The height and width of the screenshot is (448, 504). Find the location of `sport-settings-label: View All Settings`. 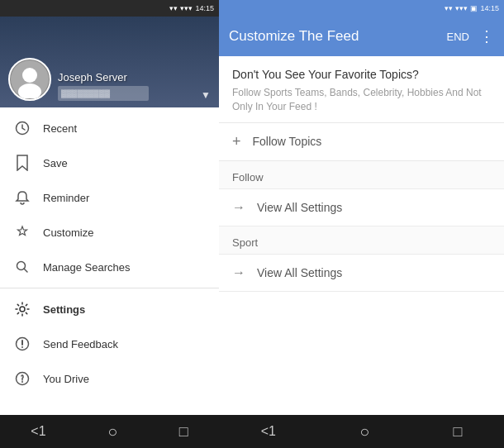

sport-settings-label: View All Settings is located at coordinates (299, 273).